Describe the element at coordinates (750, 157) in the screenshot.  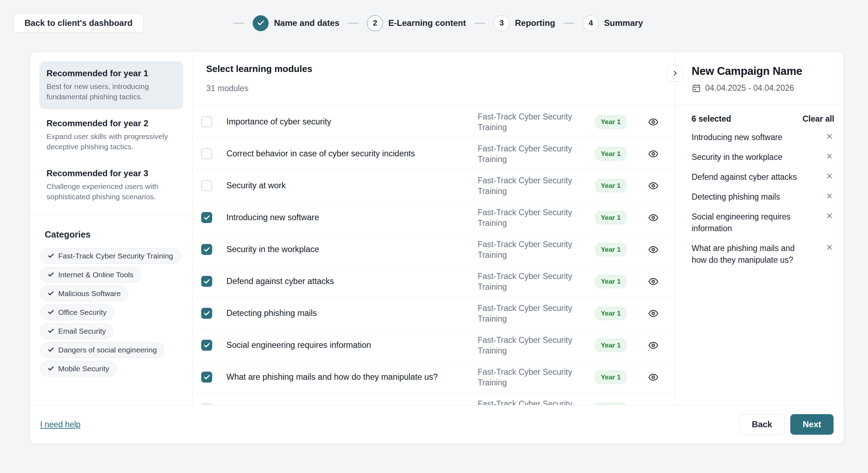
I see `selected-module-label: Security in the workplace` at that location.